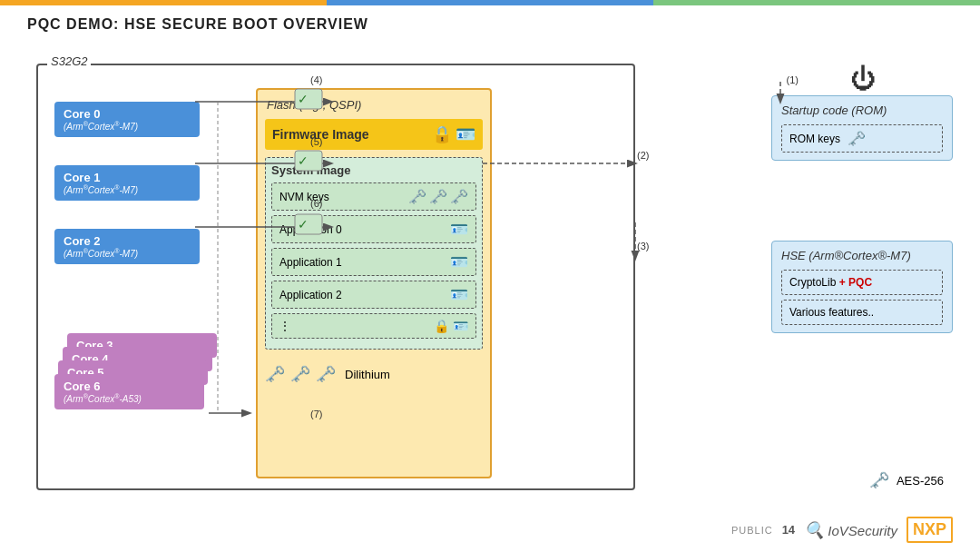  Describe the element at coordinates (466, 134) in the screenshot. I see `cert-icon: 🪪` at that location.